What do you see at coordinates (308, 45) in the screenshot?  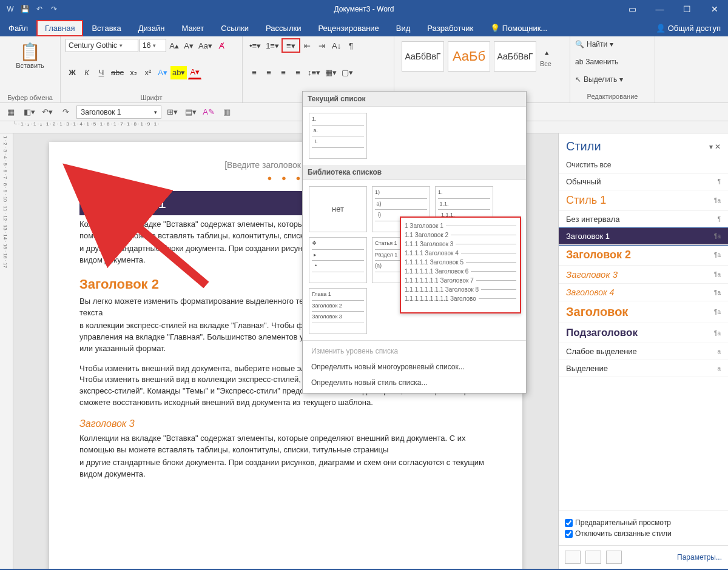 I see `decrease-indent-icon: ⇤` at bounding box center [308, 45].